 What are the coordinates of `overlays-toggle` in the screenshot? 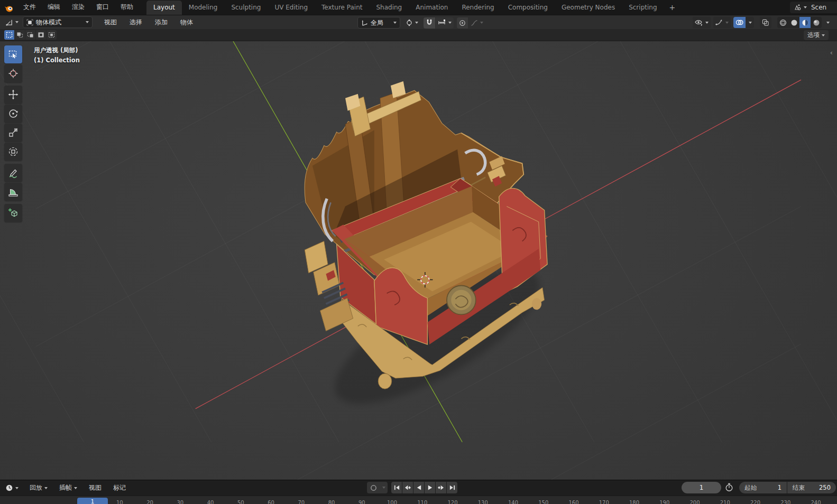 It's located at (739, 22).